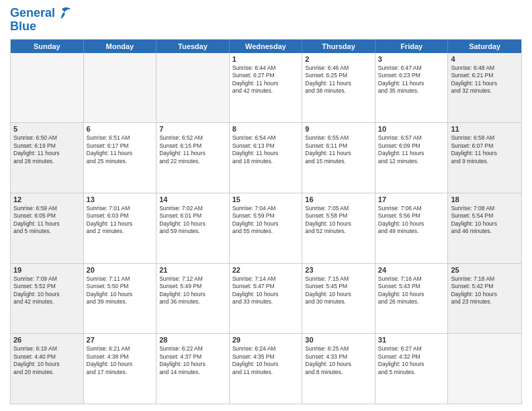 This screenshot has height=411, width=532. Describe the element at coordinates (120, 150) in the screenshot. I see `cell-info-text: Sunrise: 6:51 AM Sunset: 6:17 PM Dayligh…` at that location.